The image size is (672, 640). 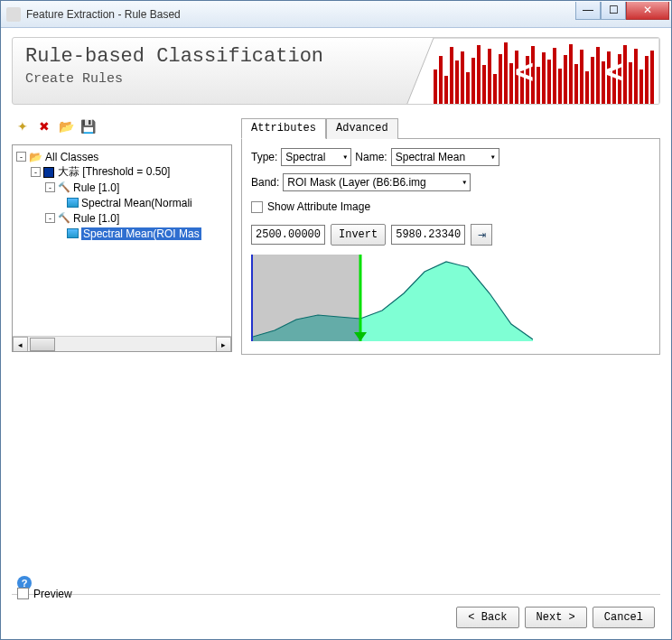 I want to click on save-icon: 💾, so click(x=88, y=126).